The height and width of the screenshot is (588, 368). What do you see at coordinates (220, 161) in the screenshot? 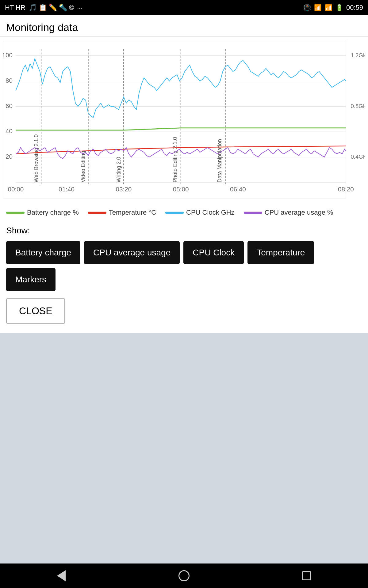
I see `svg-text: Data Manipulation` at bounding box center [220, 161].